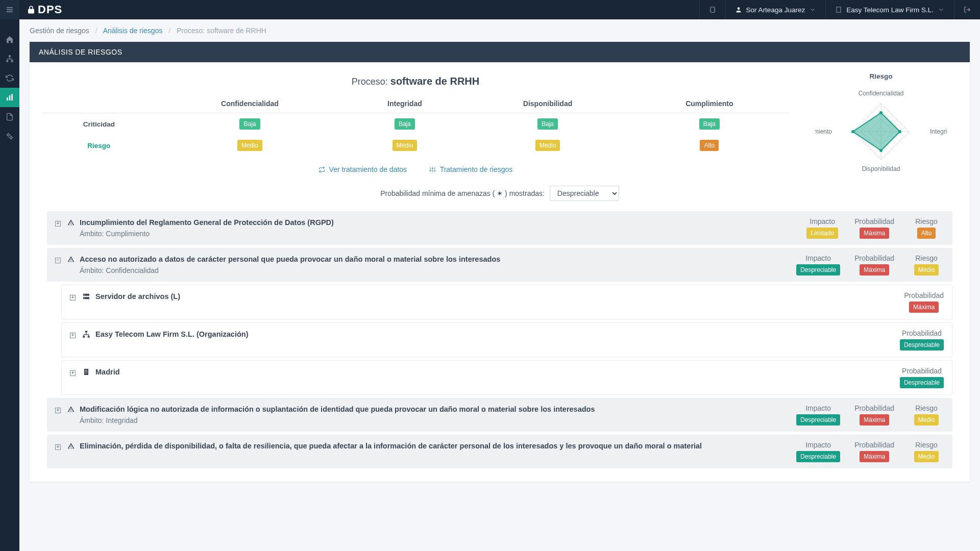 The height and width of the screenshot is (551, 980). What do you see at coordinates (10, 39) in the screenshot?
I see `sidebar-item-home` at bounding box center [10, 39].